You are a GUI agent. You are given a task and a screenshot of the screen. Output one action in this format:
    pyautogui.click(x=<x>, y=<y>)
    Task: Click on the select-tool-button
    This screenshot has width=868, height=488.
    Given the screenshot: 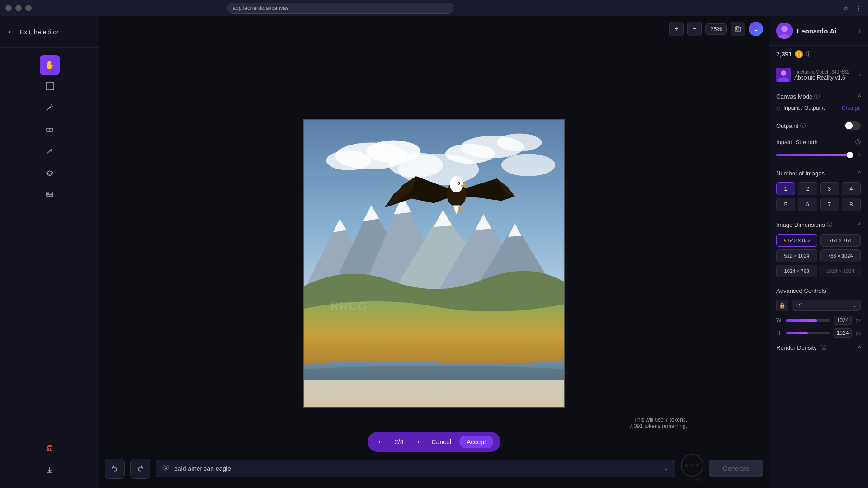 What is the action you would take?
    pyautogui.click(x=50, y=87)
    